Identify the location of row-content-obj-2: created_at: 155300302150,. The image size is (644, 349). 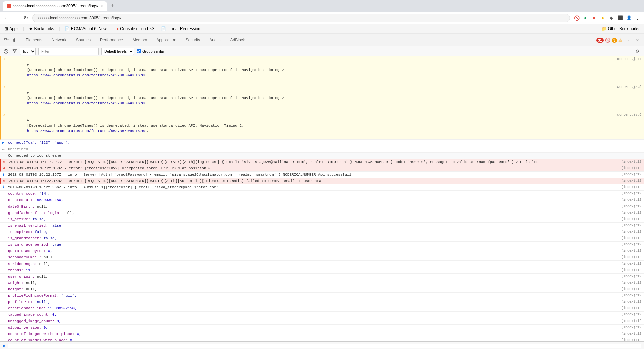
(312, 200).